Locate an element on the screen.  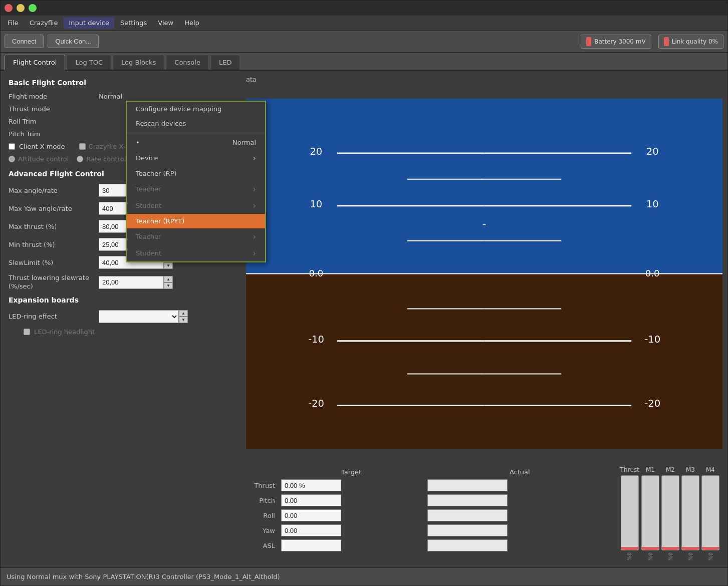
led-headlight-checkbox is located at coordinates (27, 332).